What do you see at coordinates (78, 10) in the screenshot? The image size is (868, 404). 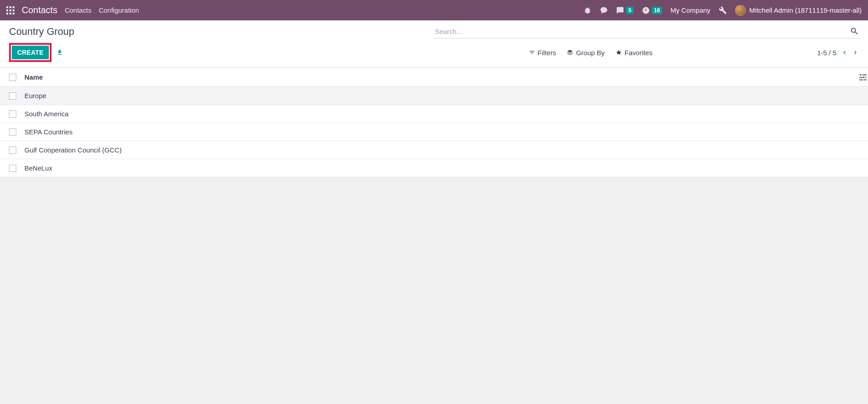 I see `nav-contacts: Contacts` at bounding box center [78, 10].